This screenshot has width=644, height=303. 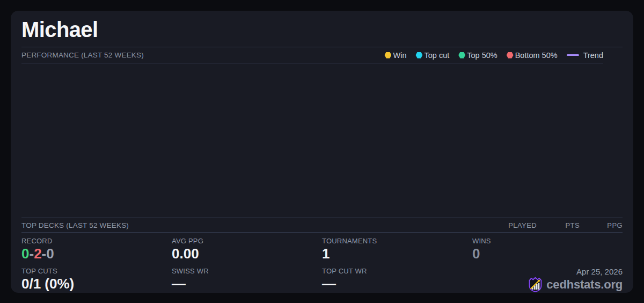 What do you see at coordinates (536, 285) in the screenshot?
I see `cedhstats-shield-logo-icon` at bounding box center [536, 285].